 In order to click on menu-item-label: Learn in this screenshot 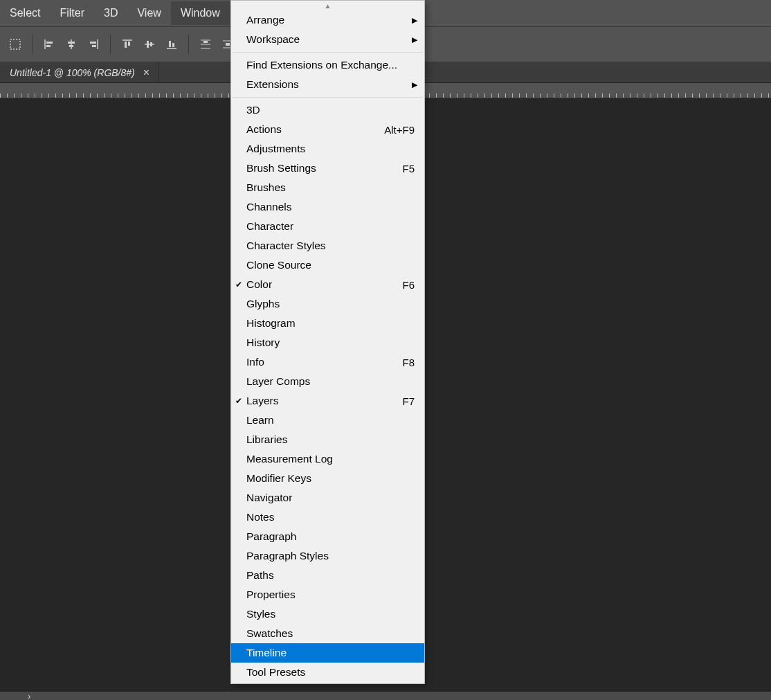, I will do `click(331, 420)`.